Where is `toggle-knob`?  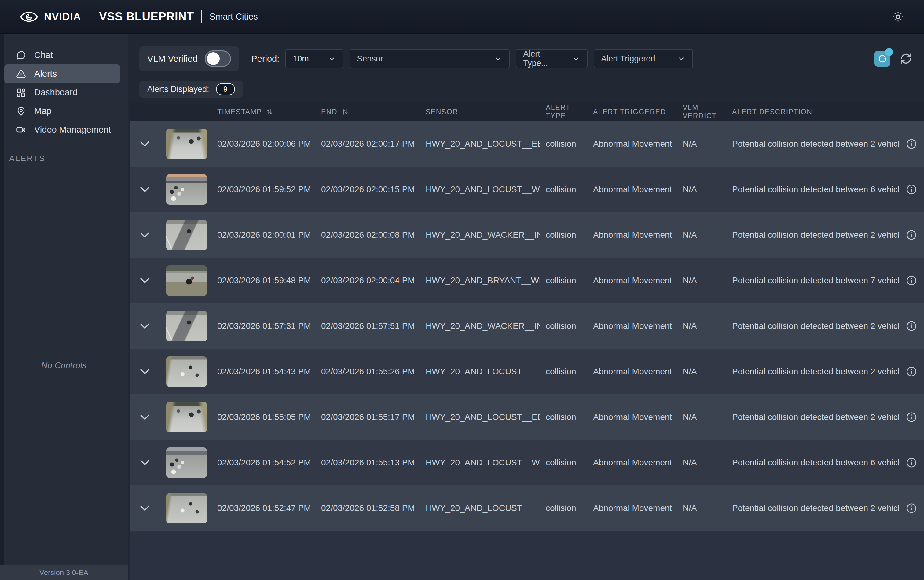
toggle-knob is located at coordinates (213, 59).